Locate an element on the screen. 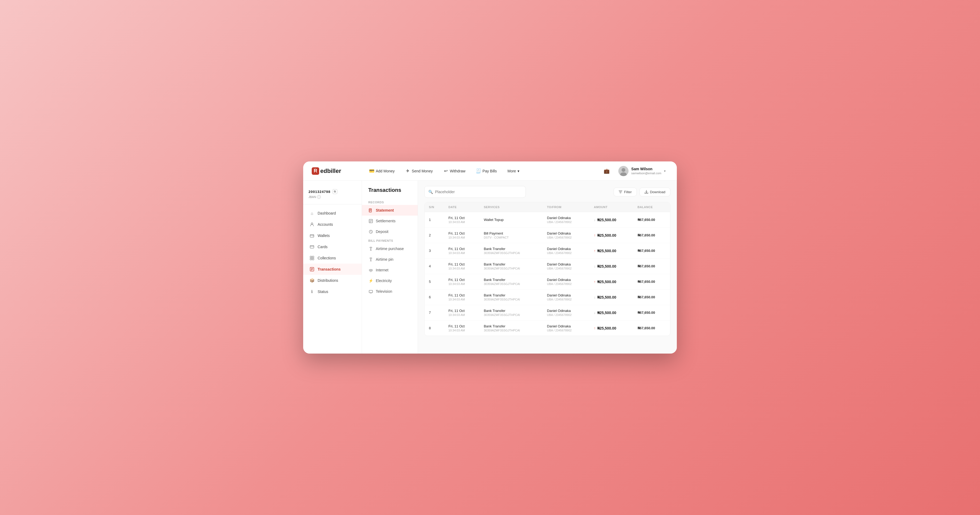  user-menu-chevron-icon: ▾ is located at coordinates (665, 171).